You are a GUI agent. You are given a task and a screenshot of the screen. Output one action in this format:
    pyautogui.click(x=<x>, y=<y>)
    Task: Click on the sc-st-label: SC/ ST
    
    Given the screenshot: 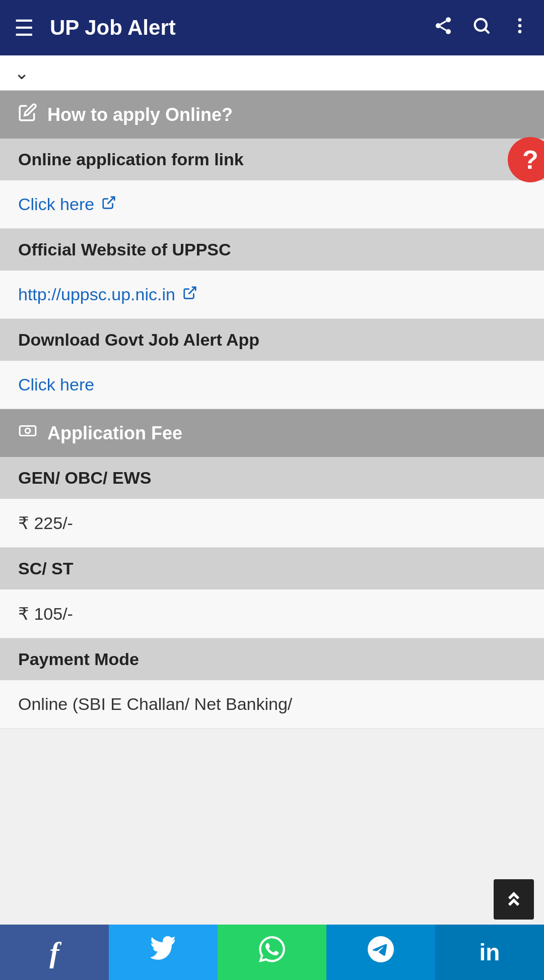 What is the action you would take?
    pyautogui.click(x=46, y=568)
    